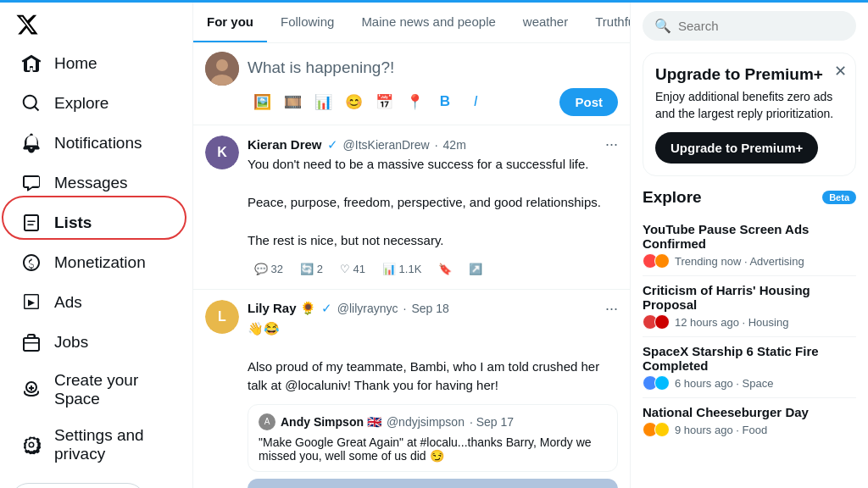  Describe the element at coordinates (269, 269) in the screenshot. I see `tweet-action-button: 💬 32` at that location.